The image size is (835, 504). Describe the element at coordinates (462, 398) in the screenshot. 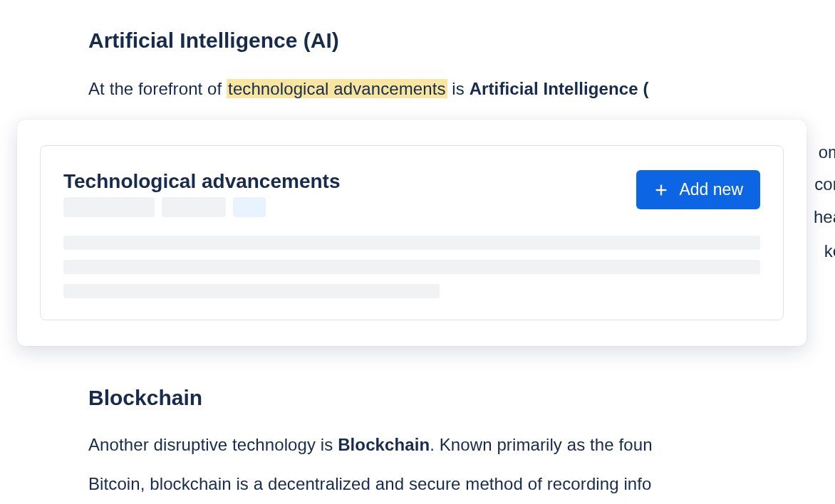

I see `section-heading-blockchain: Blockchain` at that location.